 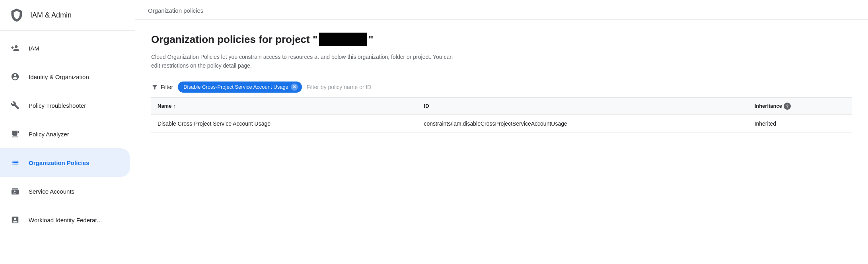 What do you see at coordinates (15, 134) in the screenshot?
I see `policy-icon` at bounding box center [15, 134].